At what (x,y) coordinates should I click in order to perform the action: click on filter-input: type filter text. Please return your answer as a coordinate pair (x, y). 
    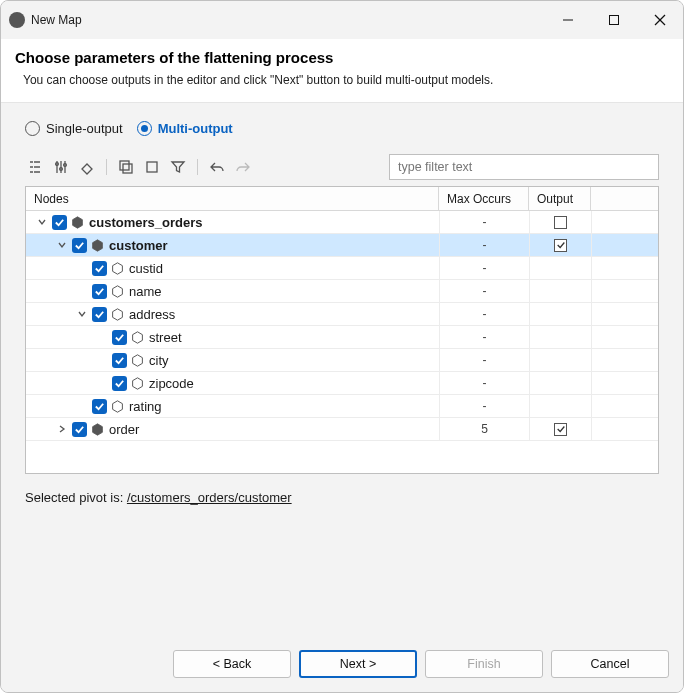
    Looking at the image, I should click on (524, 167).